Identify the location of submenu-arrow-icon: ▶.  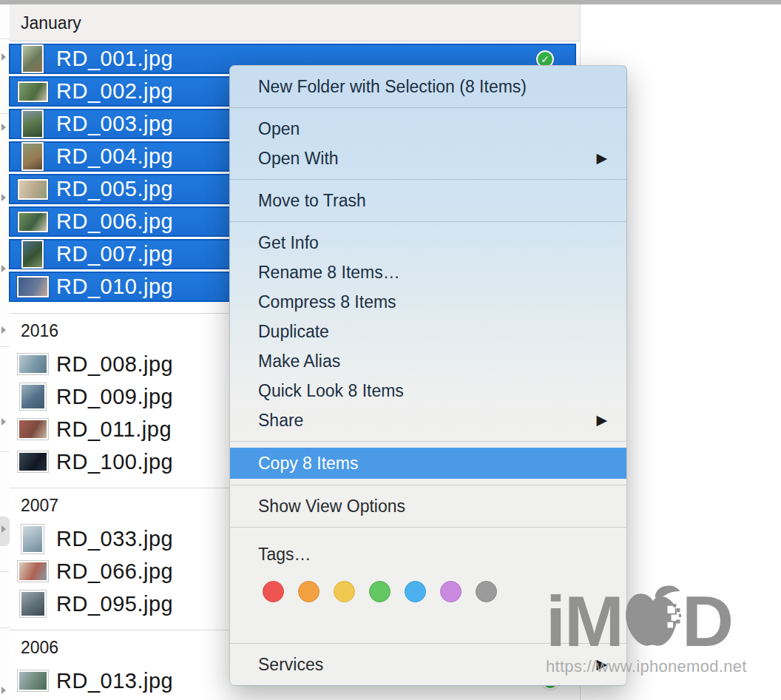
(602, 420).